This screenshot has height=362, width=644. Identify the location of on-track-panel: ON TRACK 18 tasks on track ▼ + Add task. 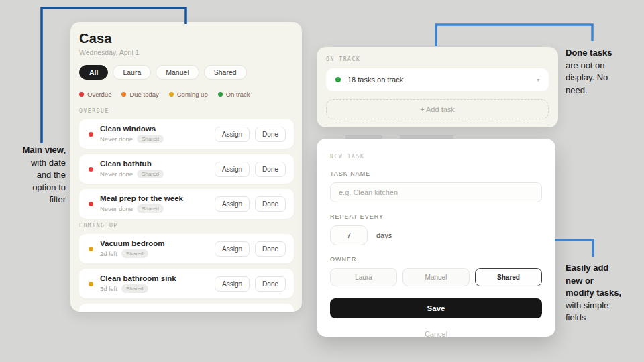
(437, 87).